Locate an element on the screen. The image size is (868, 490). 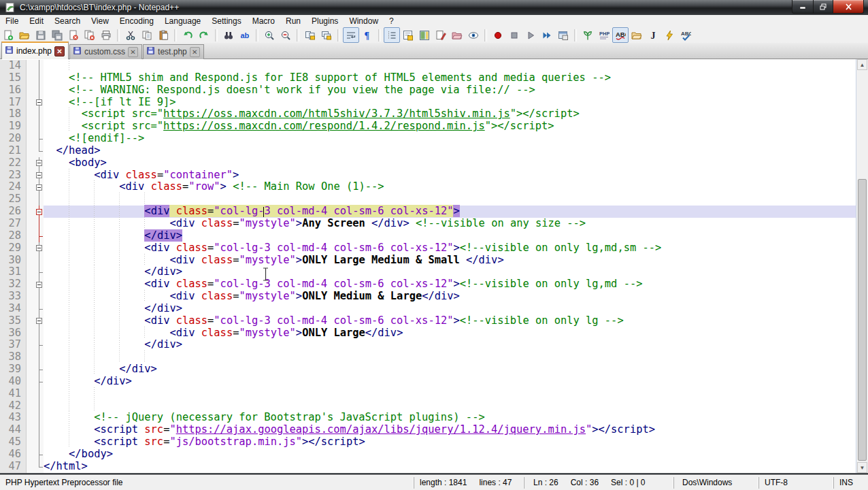
redo-button is located at coordinates (204, 35).